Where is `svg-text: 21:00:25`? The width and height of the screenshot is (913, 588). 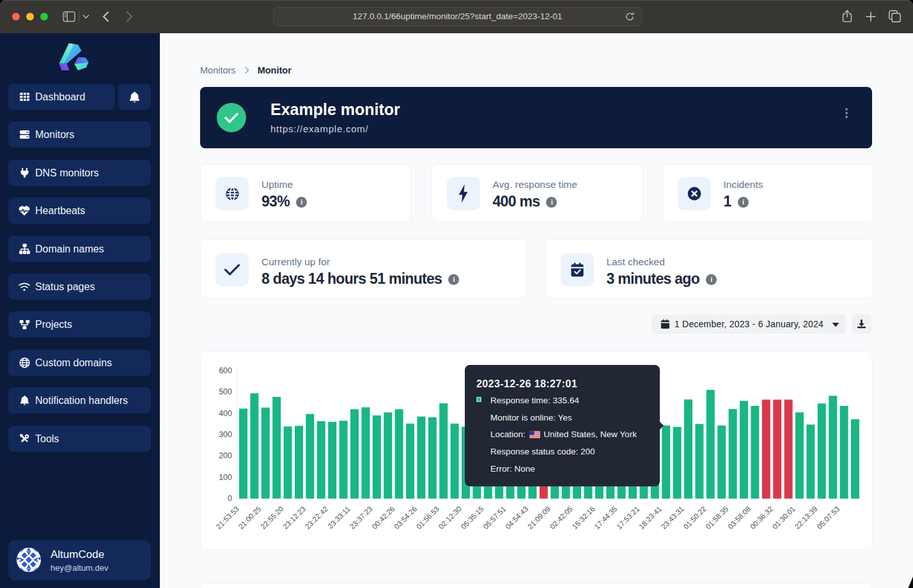
svg-text: 21:00:25 is located at coordinates (250, 518).